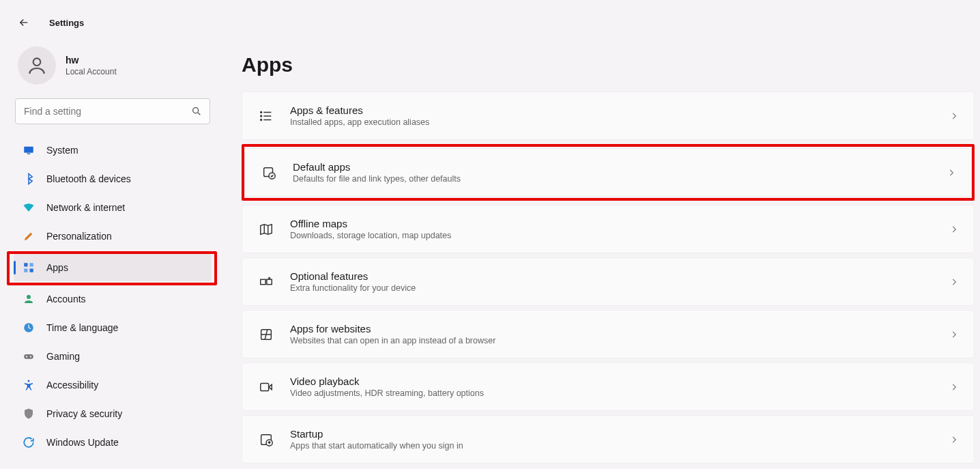 The height and width of the screenshot is (469, 980). I want to click on shield-icon, so click(29, 414).